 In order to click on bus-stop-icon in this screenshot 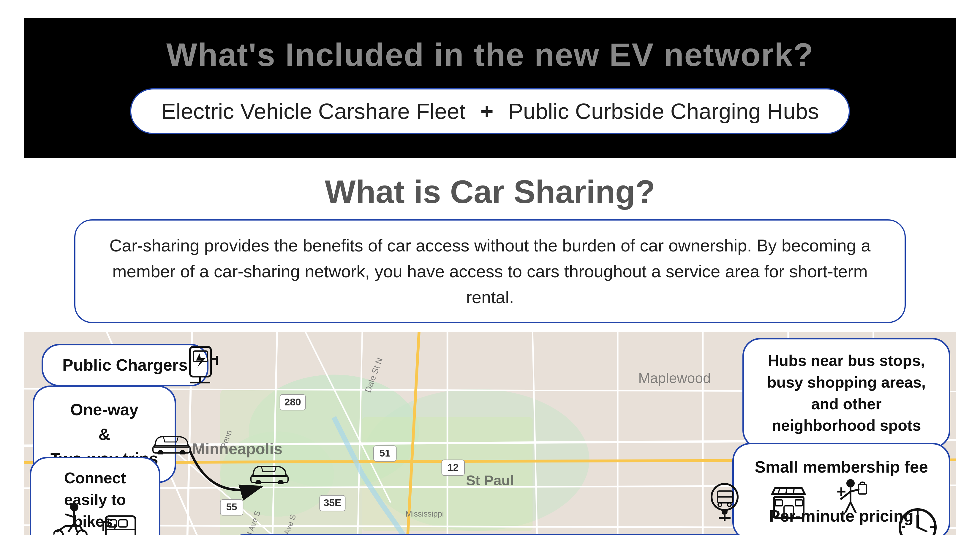, I will do `click(725, 505)`.